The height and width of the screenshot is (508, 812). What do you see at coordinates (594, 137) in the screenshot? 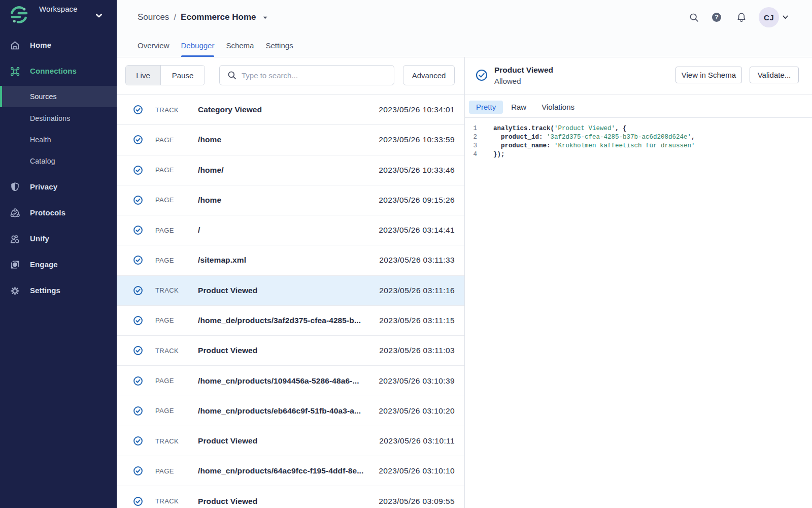
I see `code-line-text: product_id: '3af2d375-cfea-4285-b37b-ac6…` at bounding box center [594, 137].